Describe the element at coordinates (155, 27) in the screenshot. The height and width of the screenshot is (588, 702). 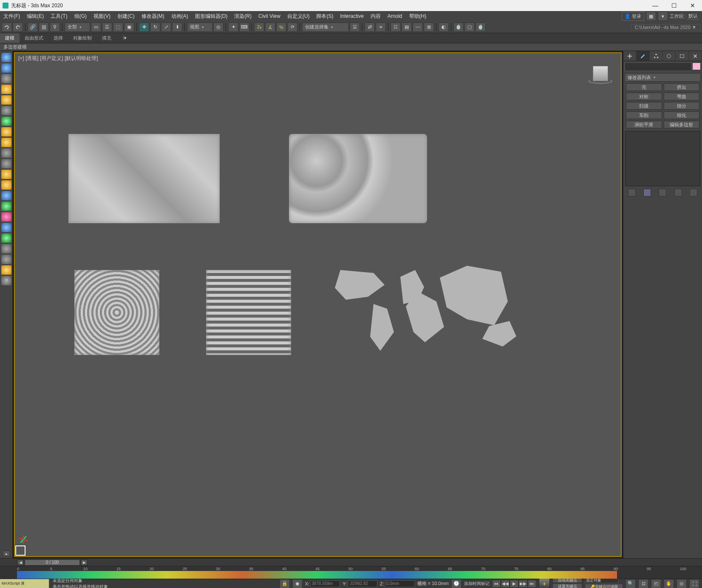
I see `select-rotate-button: ↻` at that location.